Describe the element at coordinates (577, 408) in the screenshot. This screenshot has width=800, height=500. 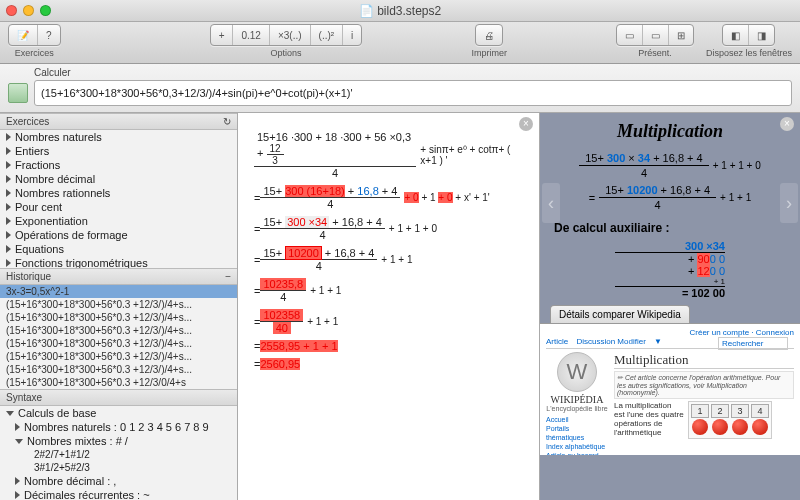
I see `wiki-subtitle: L'encyclopédie libre` at that location.